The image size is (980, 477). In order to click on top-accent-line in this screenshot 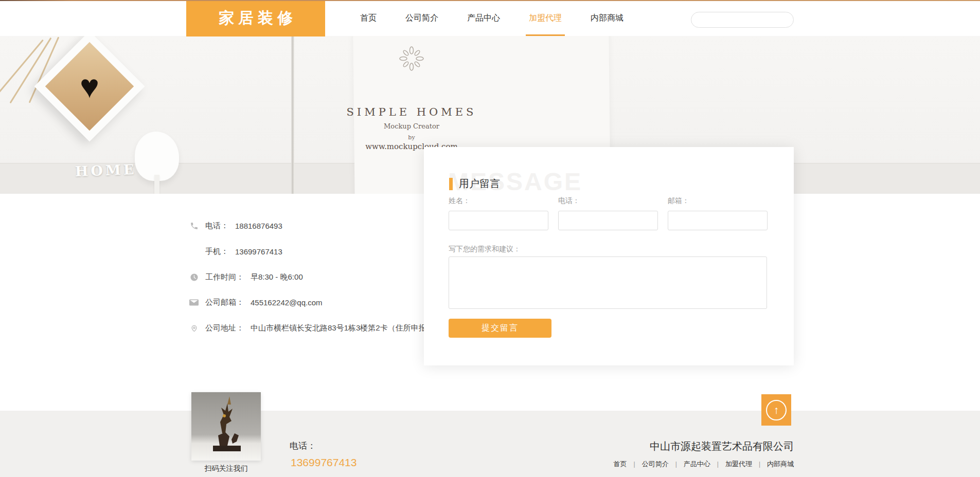, I will do `click(490, 1)`.